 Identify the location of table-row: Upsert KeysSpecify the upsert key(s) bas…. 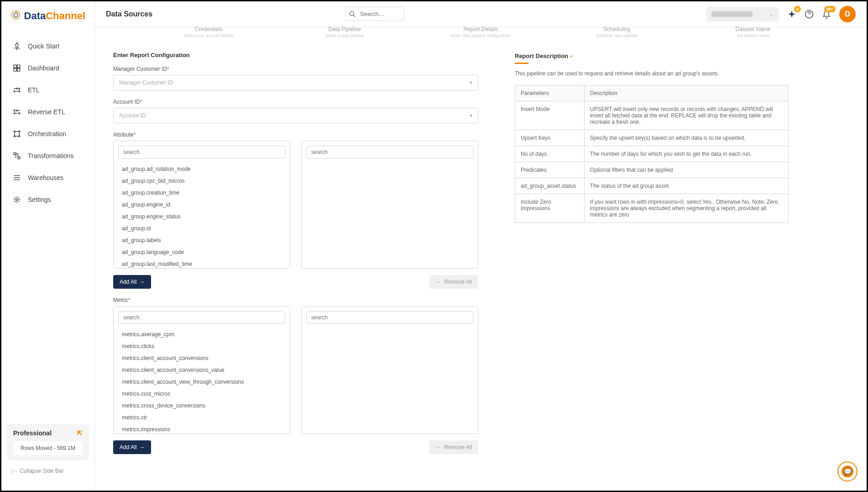
(652, 138).